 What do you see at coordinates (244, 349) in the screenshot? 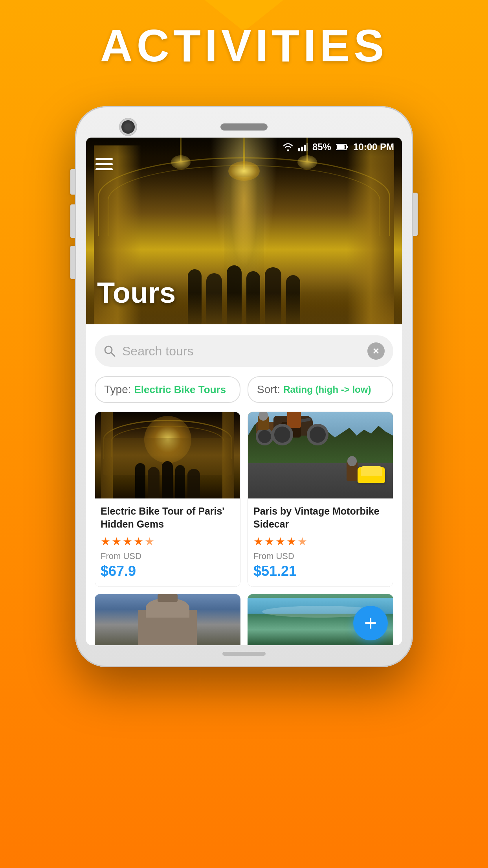
I see `search-section: Search tours ×` at bounding box center [244, 349].